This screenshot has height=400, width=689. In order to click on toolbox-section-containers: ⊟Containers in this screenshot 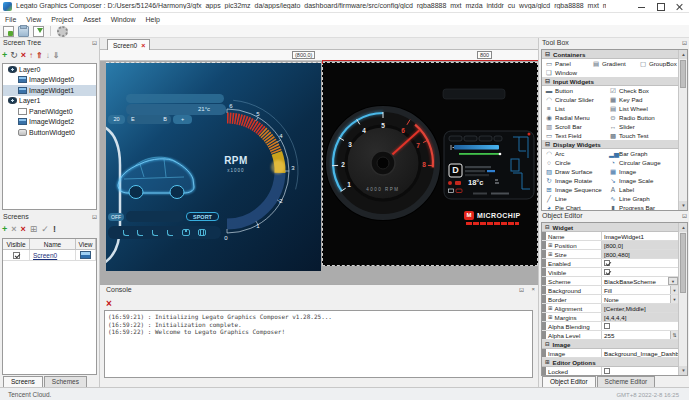, I will do `click(610, 54)`.